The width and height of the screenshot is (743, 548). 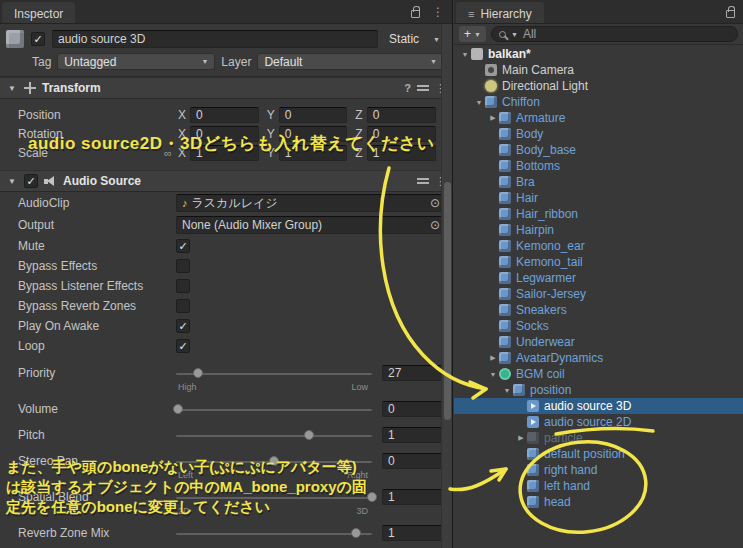 I want to click on hierarchy-item-sailor-jersey: Sailor-Jersey, so click(x=598, y=294).